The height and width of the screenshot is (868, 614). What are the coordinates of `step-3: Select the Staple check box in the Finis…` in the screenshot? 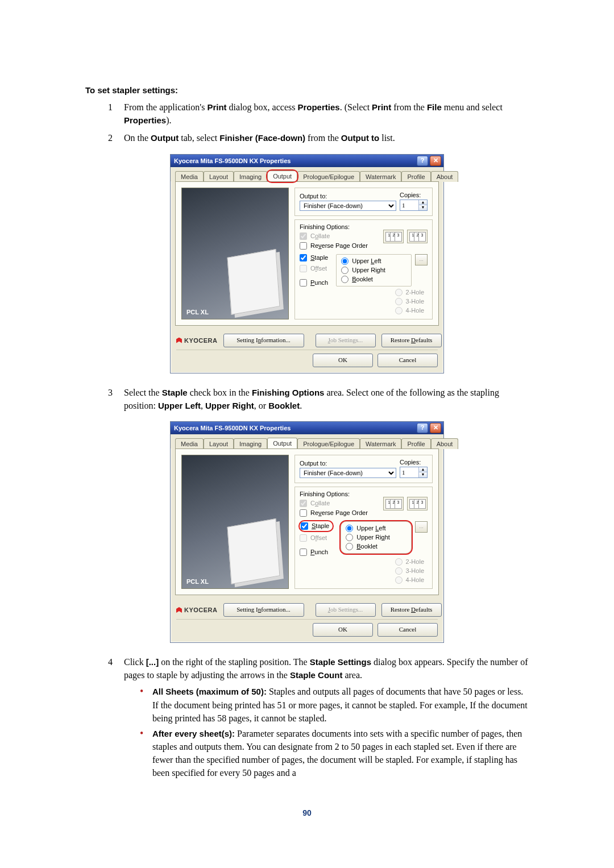 It's located at (318, 399).